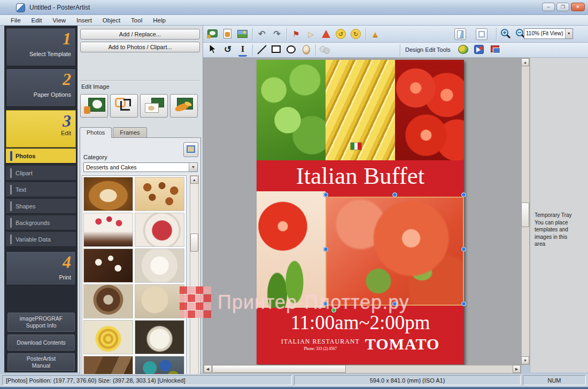 The image size is (588, 389). What do you see at coordinates (341, 34) in the screenshot?
I see `rotate-left-button: ↺` at bounding box center [341, 34].